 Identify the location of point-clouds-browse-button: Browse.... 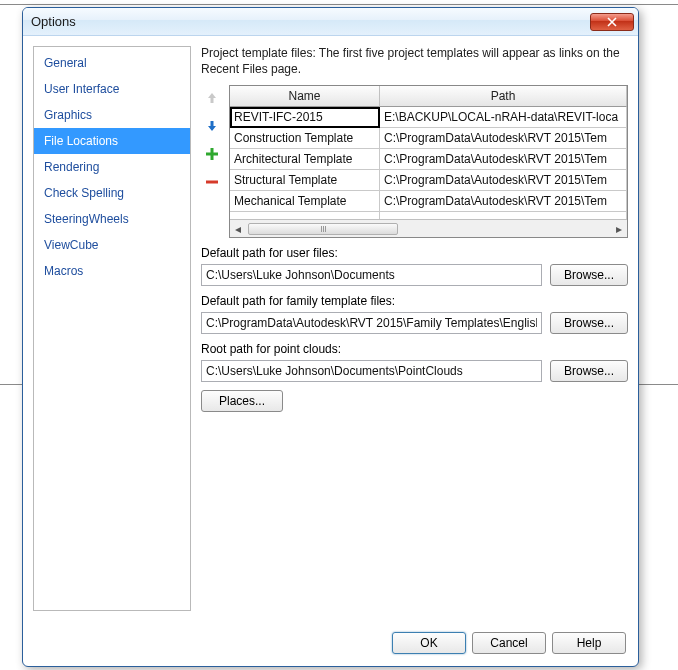
(589, 371).